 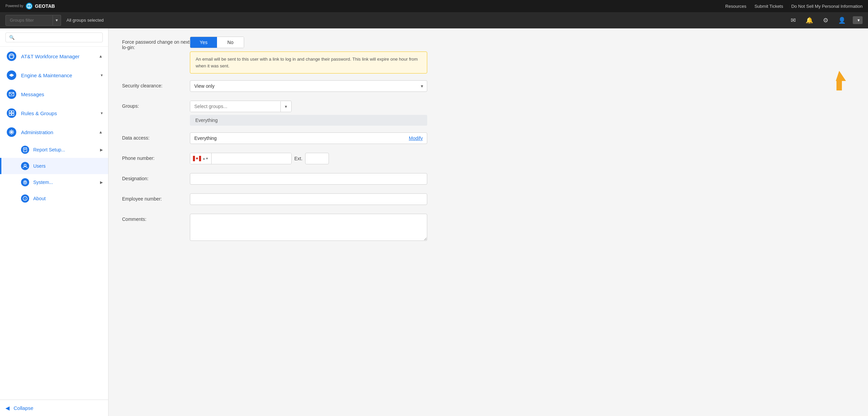 I want to click on groups-filter-dropdown-btn: ▾, so click(x=57, y=20).